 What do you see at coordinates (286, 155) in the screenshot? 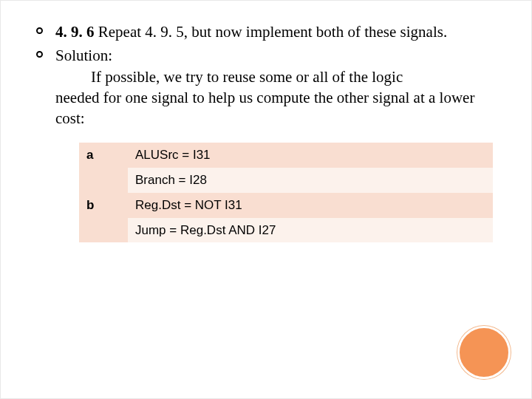
I see `table-row: a ALUSrc = I31` at bounding box center [286, 155].